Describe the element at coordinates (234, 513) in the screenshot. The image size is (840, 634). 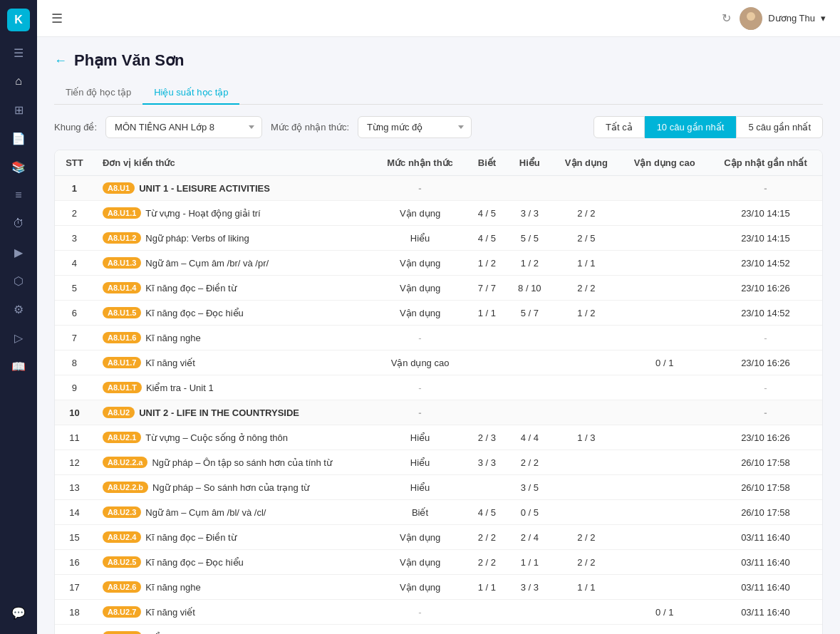
I see `cell-name: A8.U2.3 Ngữ âm – Cụm âm /bl/ và /cl/` at that location.